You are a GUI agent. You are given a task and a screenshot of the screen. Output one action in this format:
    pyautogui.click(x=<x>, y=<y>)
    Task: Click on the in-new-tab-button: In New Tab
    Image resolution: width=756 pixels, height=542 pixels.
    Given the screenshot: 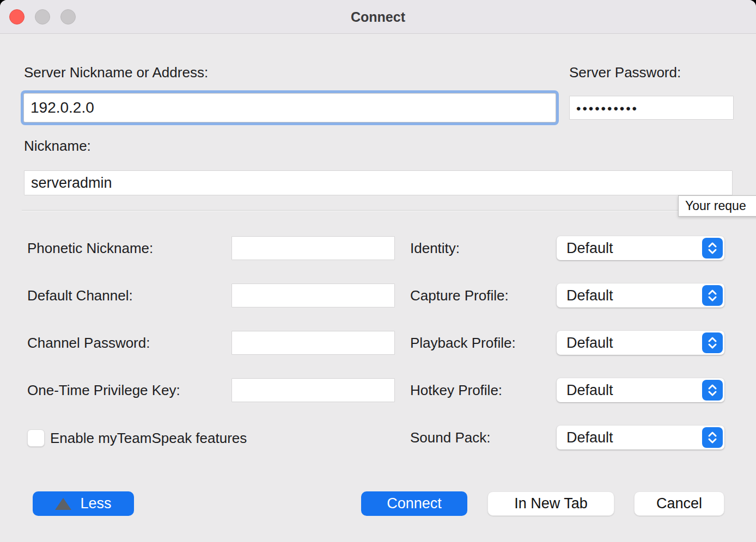 What is the action you would take?
    pyautogui.click(x=551, y=504)
    